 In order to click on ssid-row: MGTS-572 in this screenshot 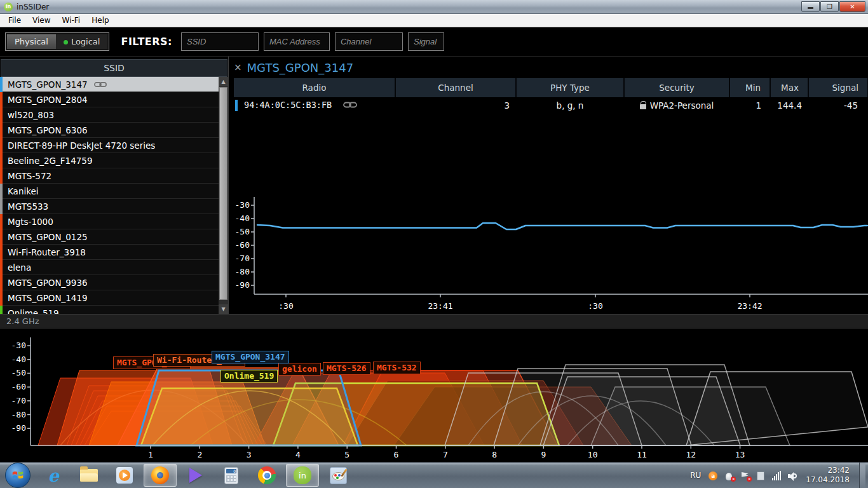, I will do `click(109, 176)`.